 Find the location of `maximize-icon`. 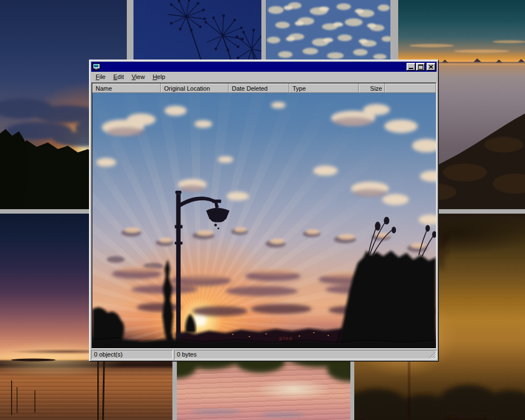

maximize-icon is located at coordinates (420, 67).